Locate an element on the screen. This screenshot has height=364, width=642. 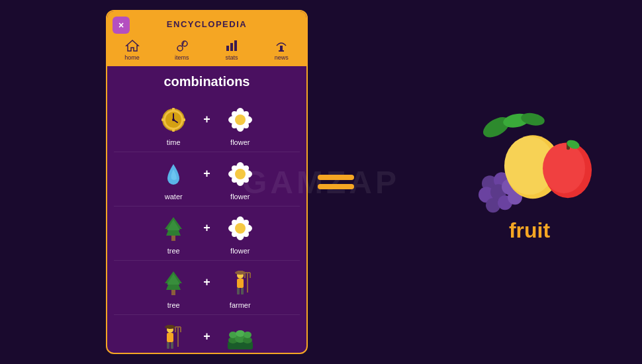
plus-3: + is located at coordinates (206, 228).